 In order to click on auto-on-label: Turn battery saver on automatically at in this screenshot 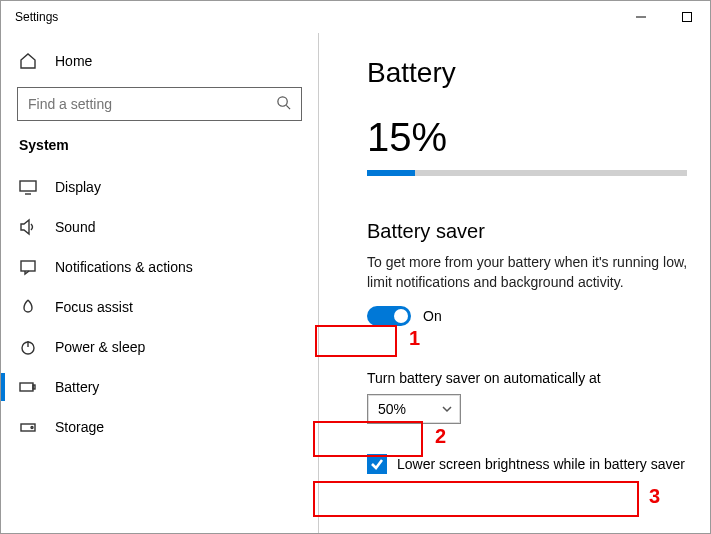, I will do `click(528, 378)`.